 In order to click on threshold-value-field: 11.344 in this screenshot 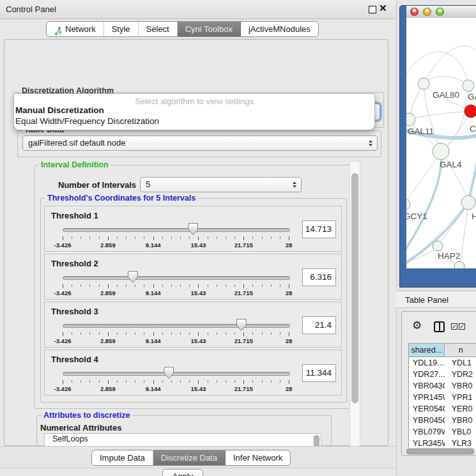, I will do `click(319, 373)`.